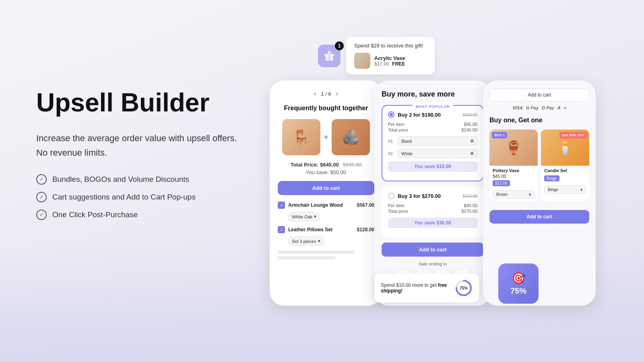 This screenshot has height=362, width=644. Describe the element at coordinates (433, 264) in the screenshot. I see `sale-ending-label: Sale ending in` at that location.